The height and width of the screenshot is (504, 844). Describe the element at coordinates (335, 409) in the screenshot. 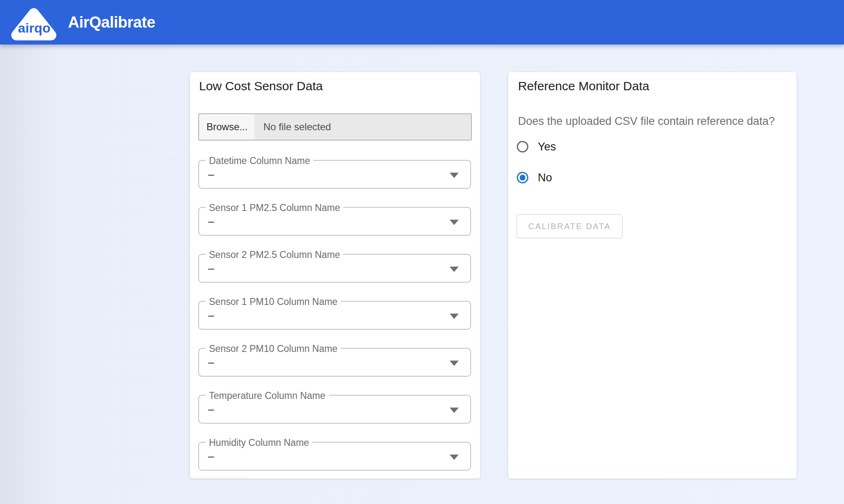

I see `select-temperature-column: Temperature Column Name –` at that location.